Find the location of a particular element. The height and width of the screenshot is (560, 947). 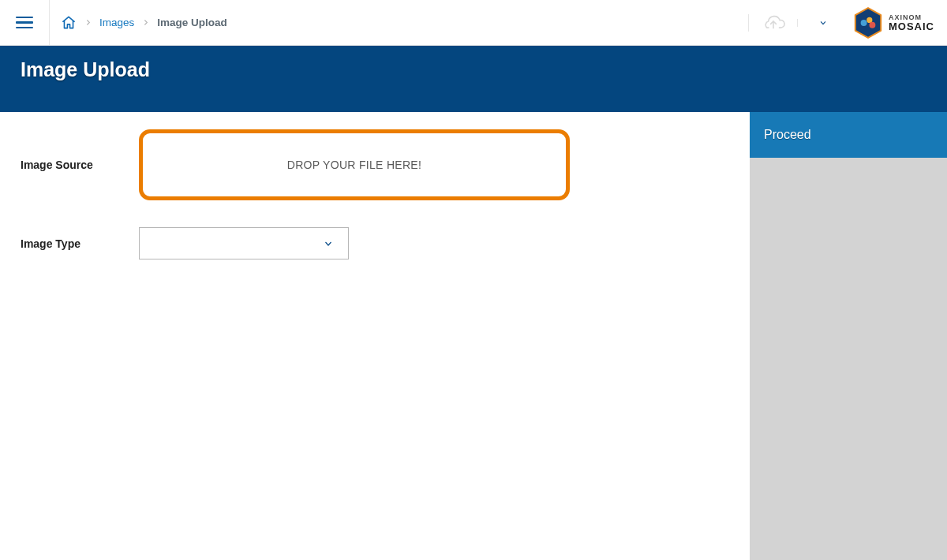

breadcrumb-current: Image Upload is located at coordinates (193, 22).